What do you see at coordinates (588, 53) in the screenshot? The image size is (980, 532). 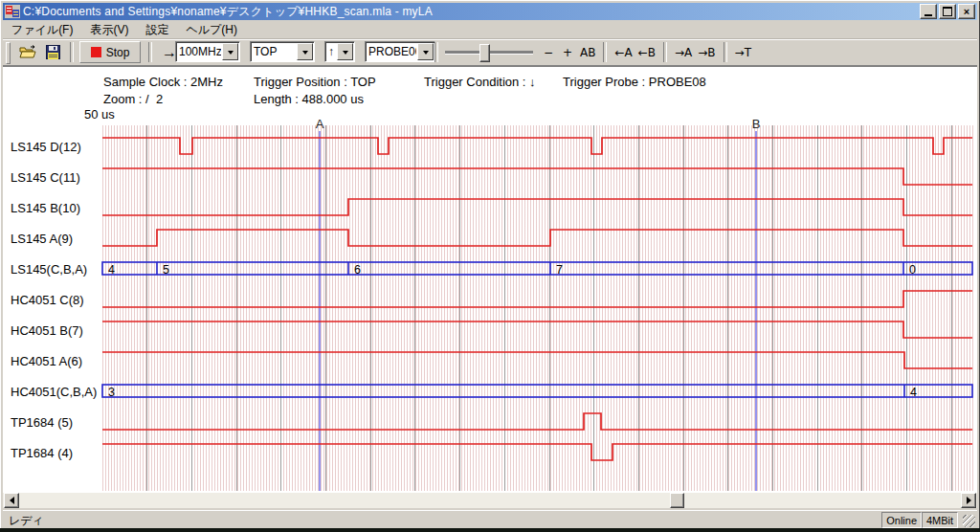 I see `show-ab-button: AB` at bounding box center [588, 53].